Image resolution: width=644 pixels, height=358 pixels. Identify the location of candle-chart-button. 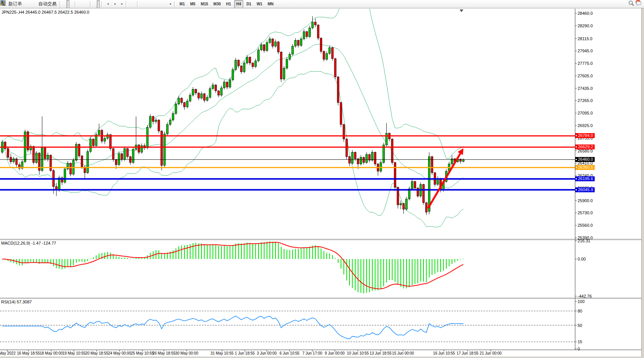
(68, 4).